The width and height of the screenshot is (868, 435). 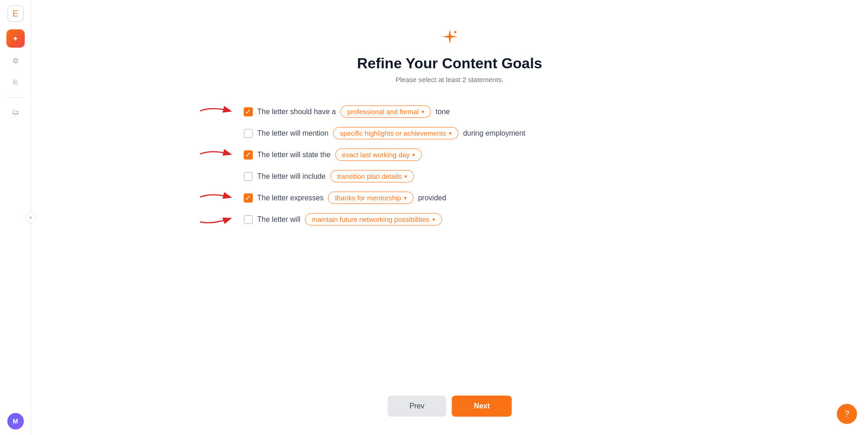 What do you see at coordinates (450, 198) in the screenshot?
I see `statement-row-mentorship: ✓ The letter expresses thanks for mentor…` at bounding box center [450, 198].